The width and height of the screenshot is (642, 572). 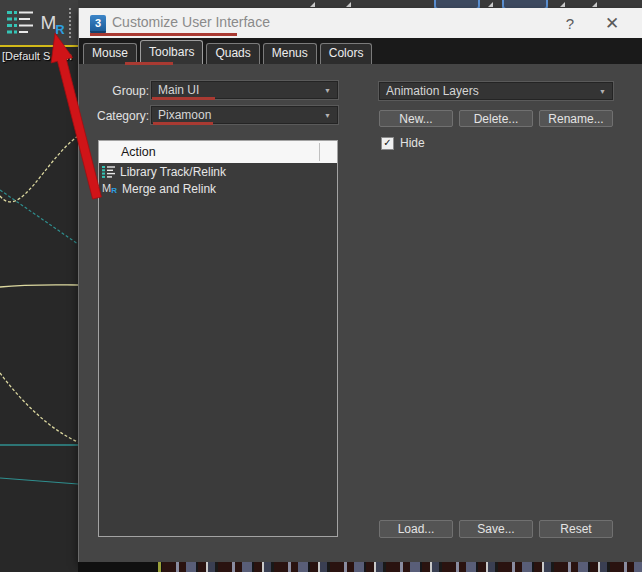 I want to click on viewport: [Default Sdin, so click(x=39, y=308).